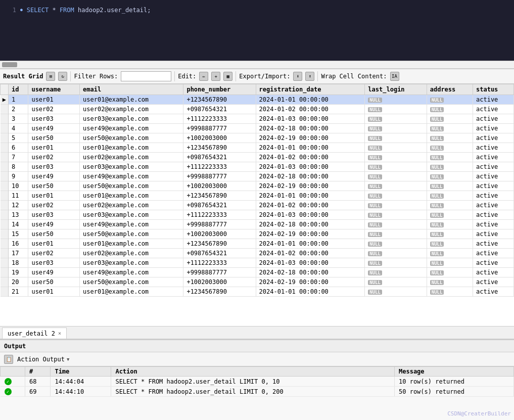  I want to click on col-reg-date: registration_date, so click(310, 90).